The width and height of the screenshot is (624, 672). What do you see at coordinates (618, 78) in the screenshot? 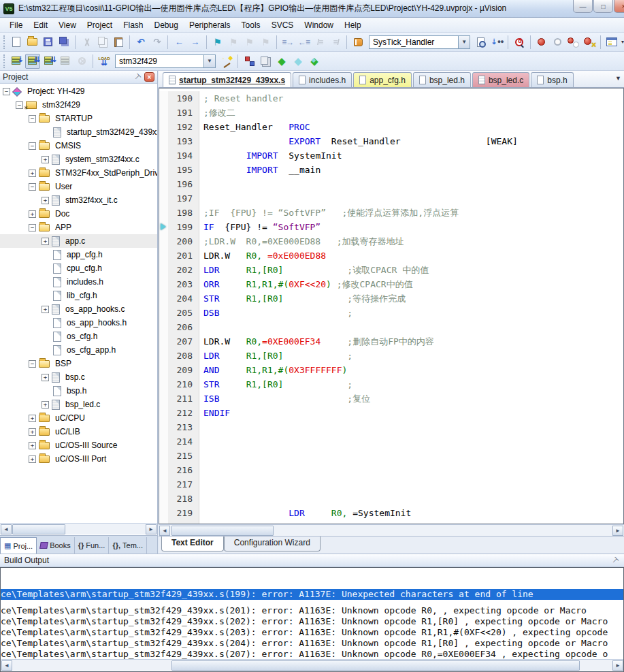
I see `tab-list-dropdown-icon: ▼` at bounding box center [618, 78].